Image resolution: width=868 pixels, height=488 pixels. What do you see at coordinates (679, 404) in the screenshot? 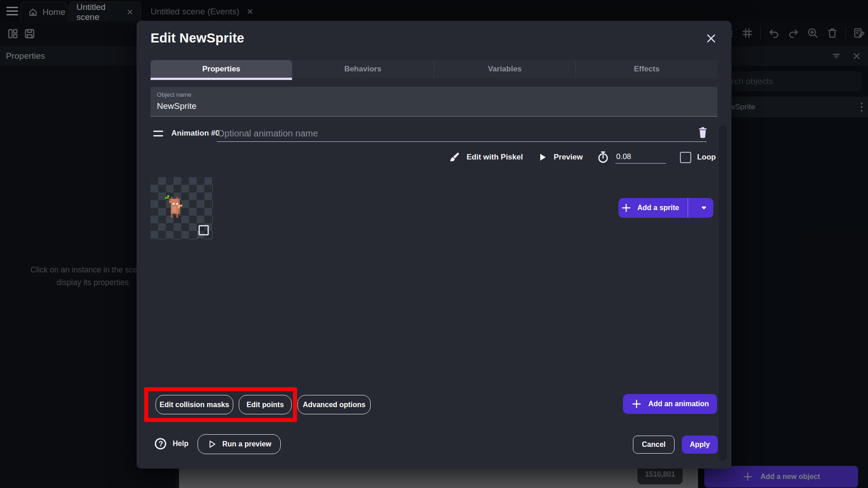
I see `add-animation-label: Add an animation` at bounding box center [679, 404].